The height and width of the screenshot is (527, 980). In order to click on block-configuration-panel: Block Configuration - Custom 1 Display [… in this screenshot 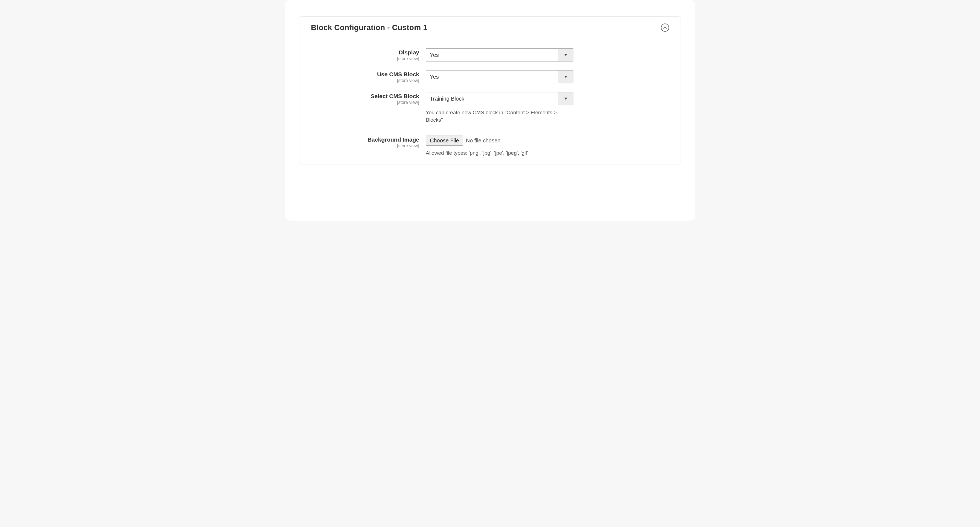, I will do `click(490, 90)`.